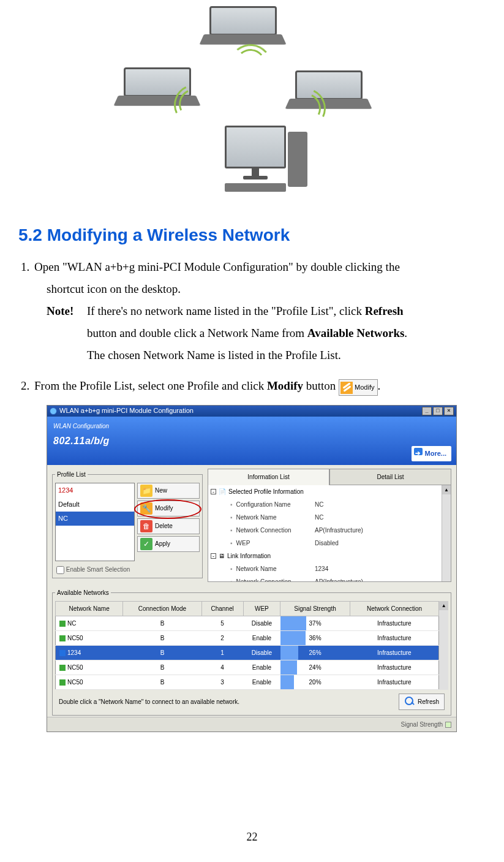 The height and width of the screenshot is (862, 504). I want to click on maximize-button: □, so click(438, 411).